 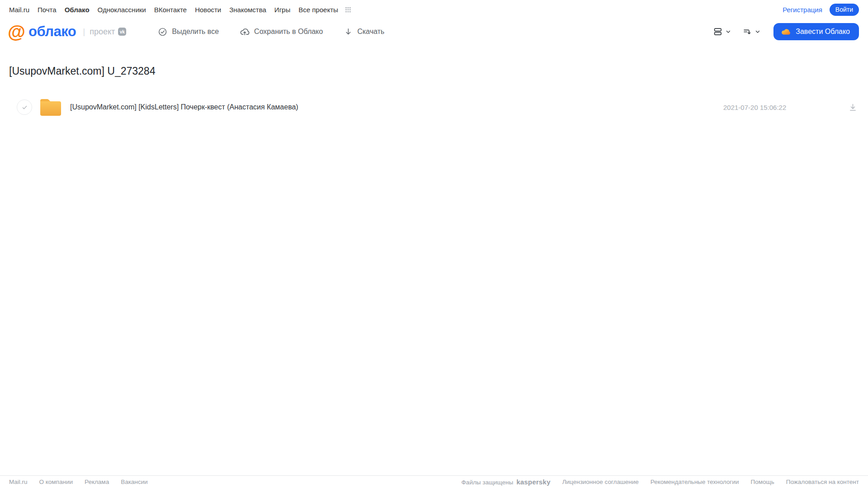 I want to click on topnav-link-mailru: Mail.ru, so click(x=19, y=10).